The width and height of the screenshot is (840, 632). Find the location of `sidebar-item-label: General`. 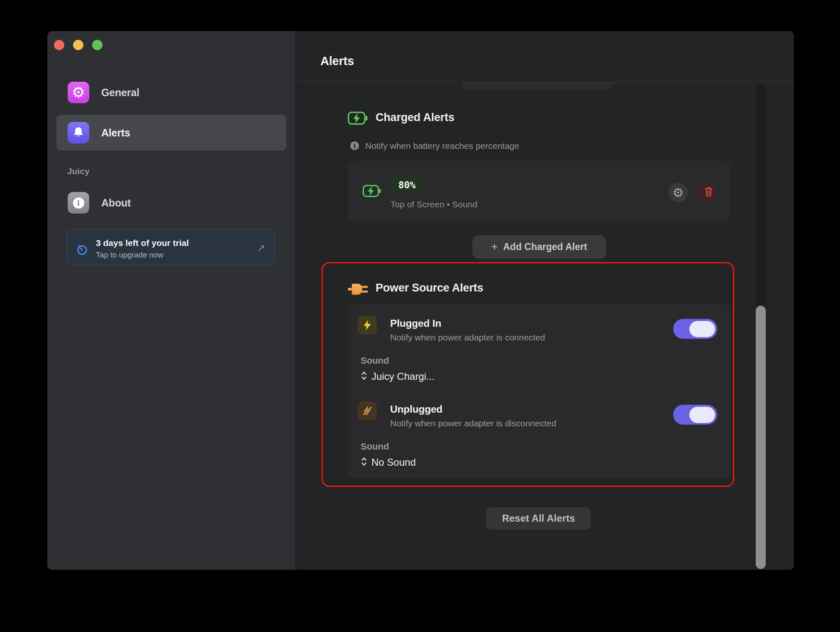

sidebar-item-label: General is located at coordinates (120, 93).